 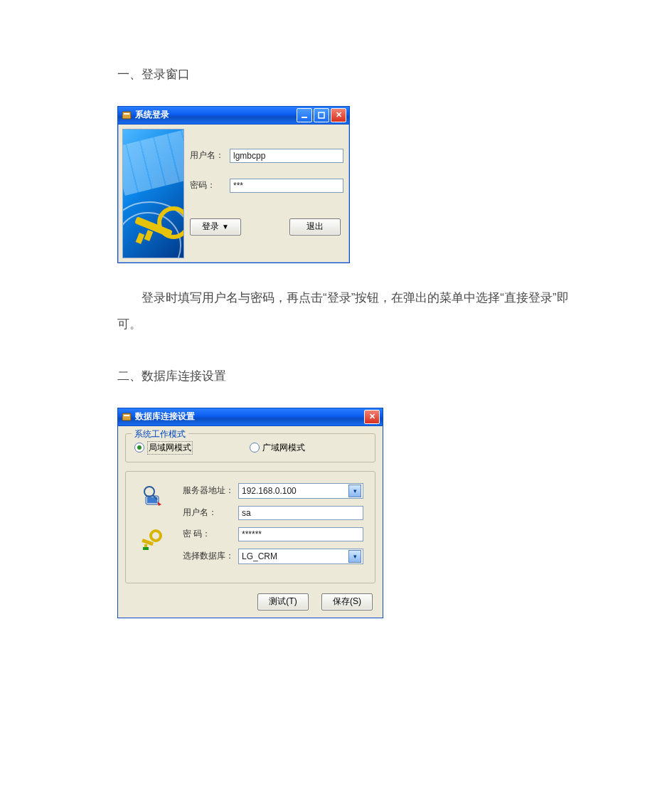 I want to click on paragraph-1: 登录时填写用户名与密码，再点击“登录”按钮，在弹出的菜单中选择“直接登录”即可。, so click(x=345, y=312).